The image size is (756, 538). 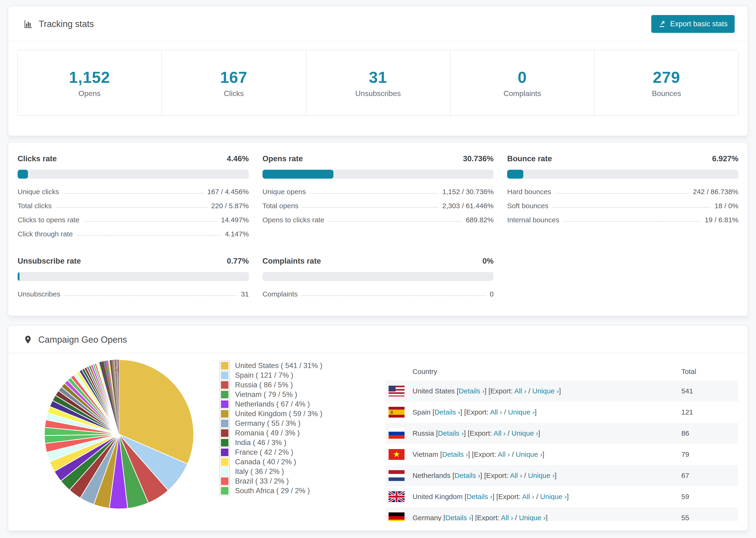 What do you see at coordinates (264, 385) in the screenshot?
I see `legend-label: Russia ( 86 / 5% )` at bounding box center [264, 385].